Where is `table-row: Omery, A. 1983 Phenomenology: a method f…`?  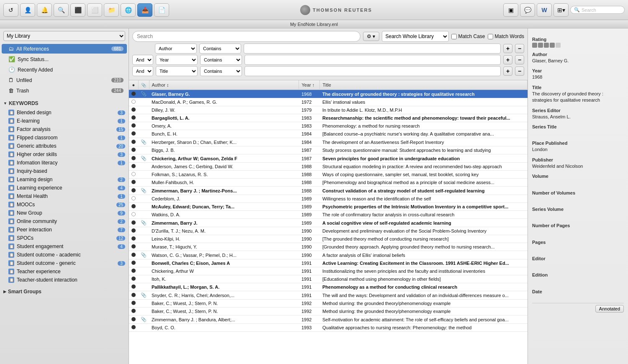 table-row: Omery, A. 1983 Phenomenology: a method f… is located at coordinates (328, 126).